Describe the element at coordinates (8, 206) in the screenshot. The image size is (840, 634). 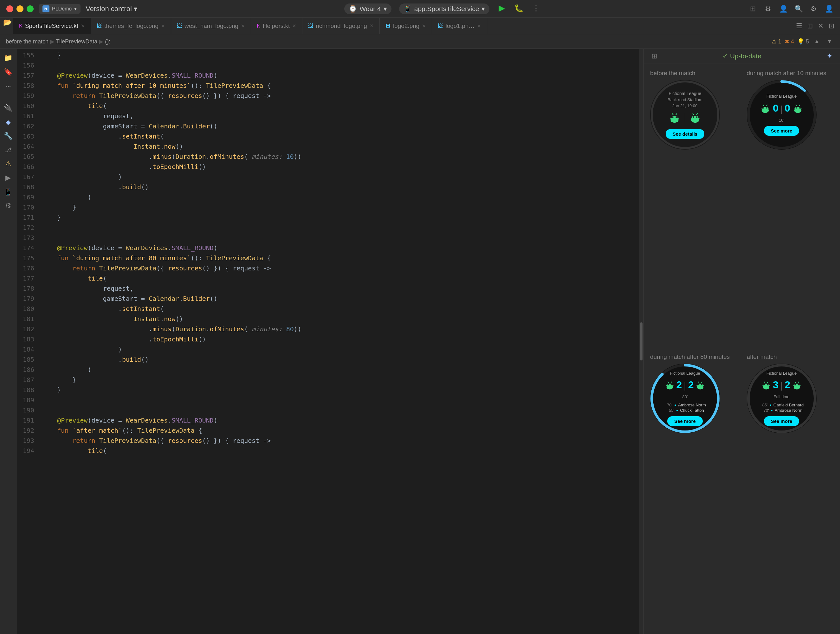
I see `sidebar-settings-icon: ⚙` at that location.